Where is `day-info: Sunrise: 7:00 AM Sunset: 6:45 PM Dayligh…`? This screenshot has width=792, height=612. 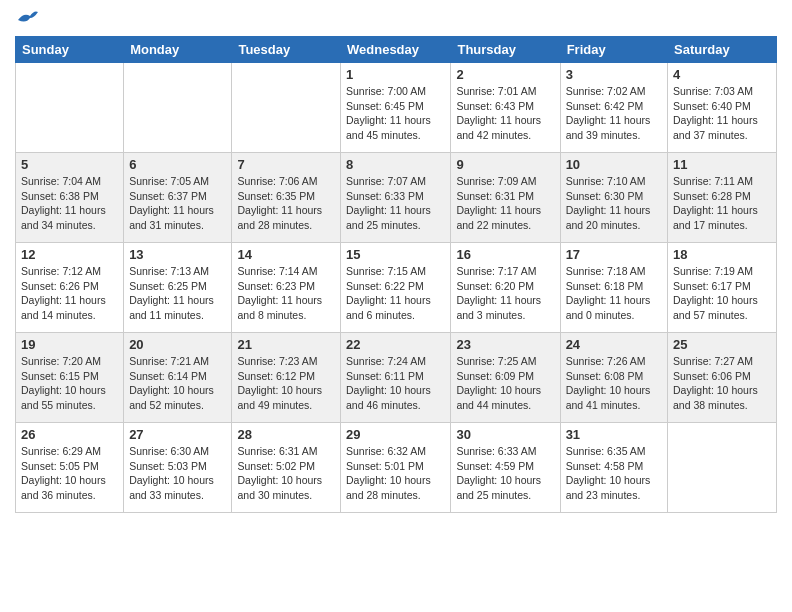 day-info: Sunrise: 7:00 AM Sunset: 6:45 PM Dayligh… is located at coordinates (396, 114).